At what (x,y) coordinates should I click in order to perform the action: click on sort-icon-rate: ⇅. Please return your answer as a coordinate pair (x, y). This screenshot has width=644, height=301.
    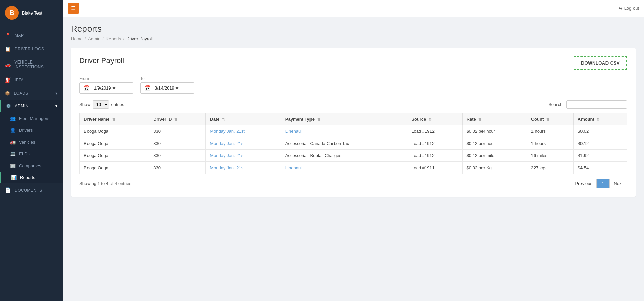
    Looking at the image, I should click on (480, 119).